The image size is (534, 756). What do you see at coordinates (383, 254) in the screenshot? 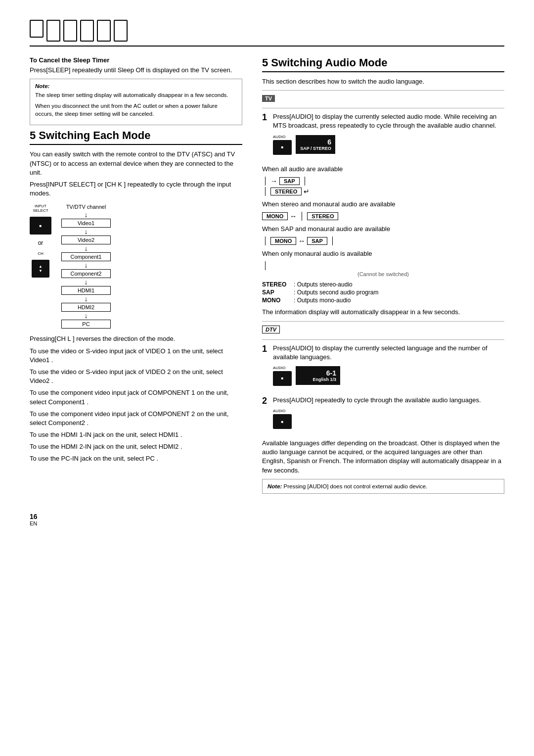
I see `mono-only-label: When only monaural audio is available` at bounding box center [383, 254].